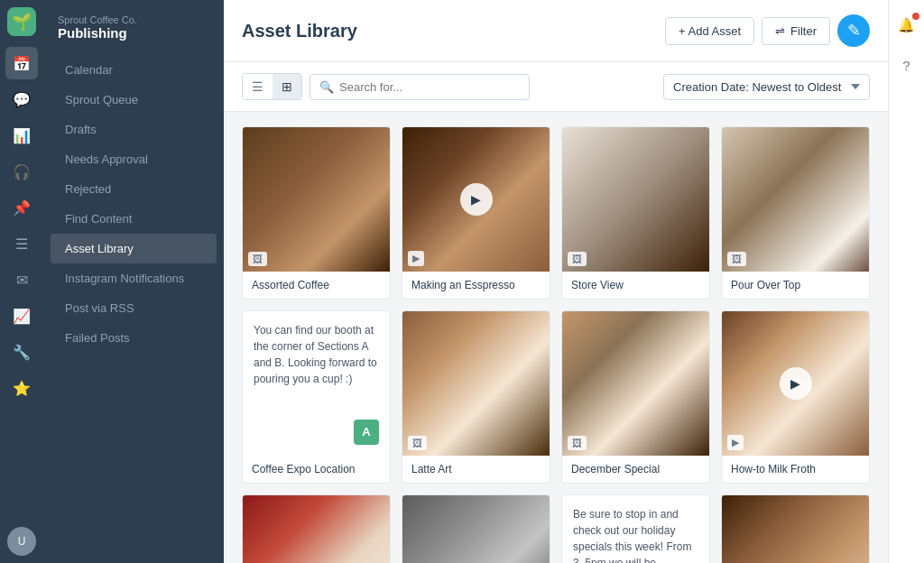 This screenshot has height=563, width=924. What do you see at coordinates (316, 285) in the screenshot?
I see `asset-name: Assorted Coffee` at bounding box center [316, 285].